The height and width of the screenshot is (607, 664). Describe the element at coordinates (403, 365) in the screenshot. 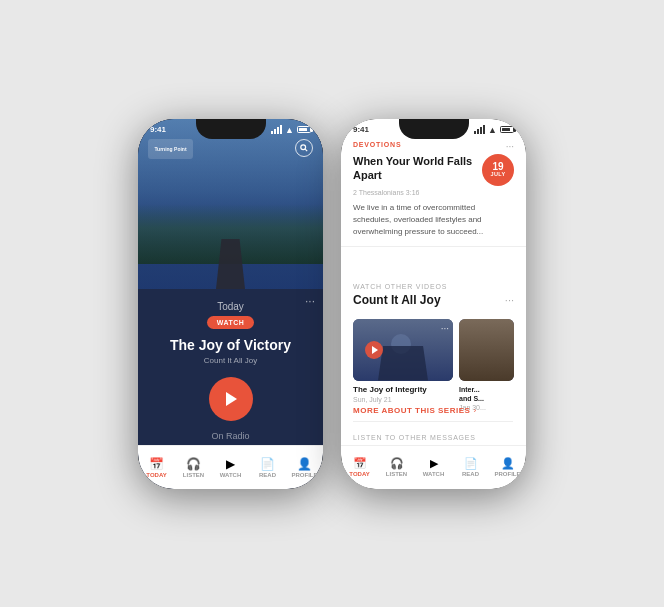

I see `video-card-1: ··· The Joy of Integrity Sun, July 21` at that location.